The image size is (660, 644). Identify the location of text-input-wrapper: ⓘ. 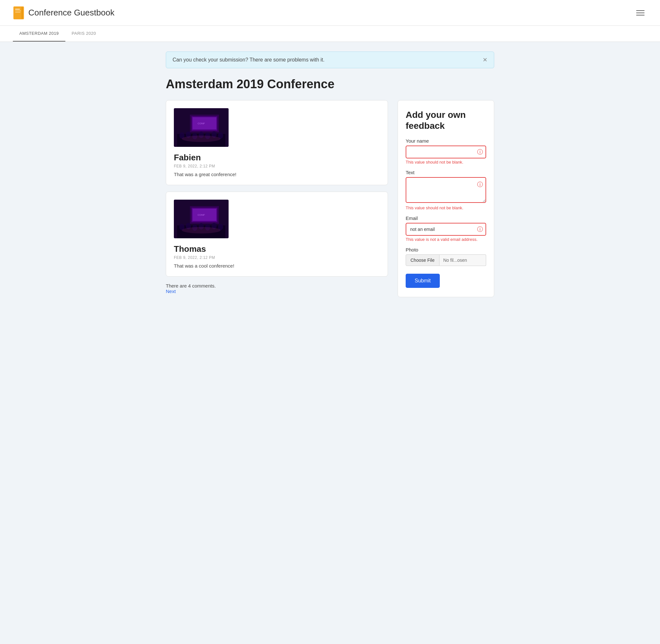
(446, 191).